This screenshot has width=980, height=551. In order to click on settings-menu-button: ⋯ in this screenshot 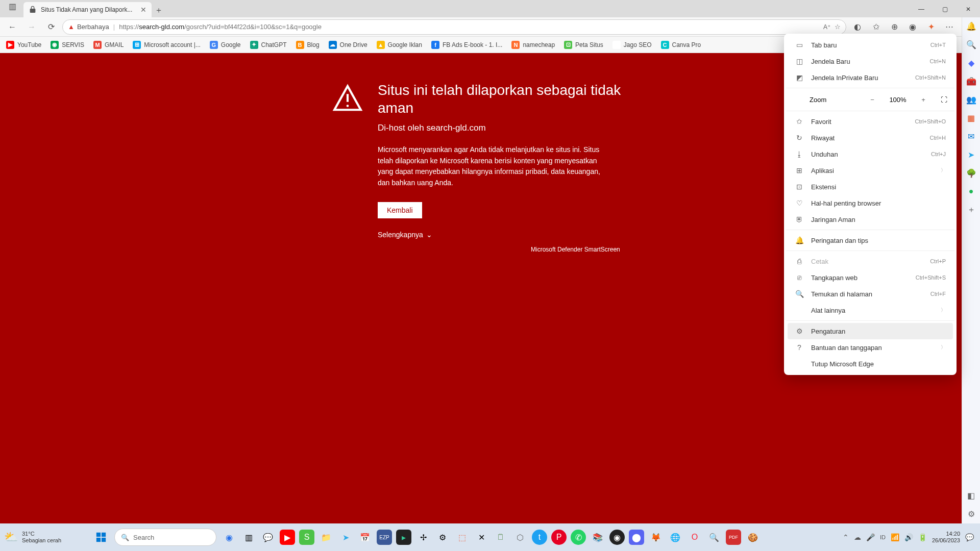, I will do `click(949, 27)`.